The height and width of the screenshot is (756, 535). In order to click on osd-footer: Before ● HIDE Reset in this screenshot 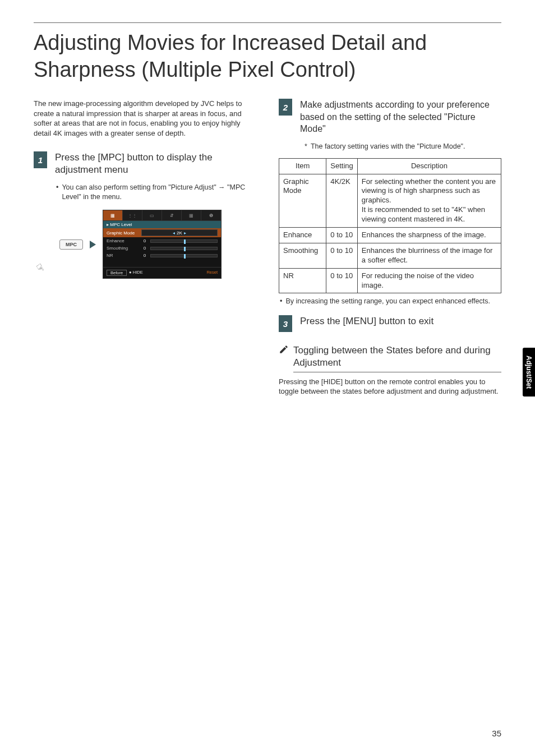, I will do `click(162, 273)`.